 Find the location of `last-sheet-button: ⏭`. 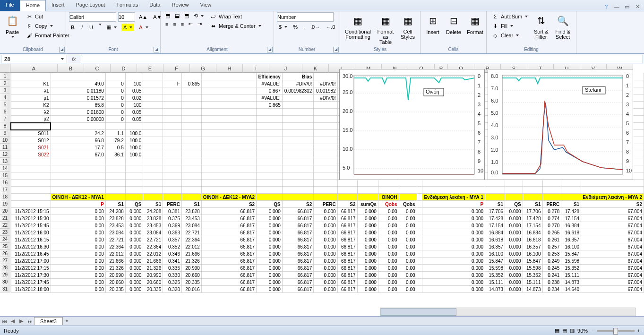

last-sheet-button: ⏭ is located at coordinates (30, 321).